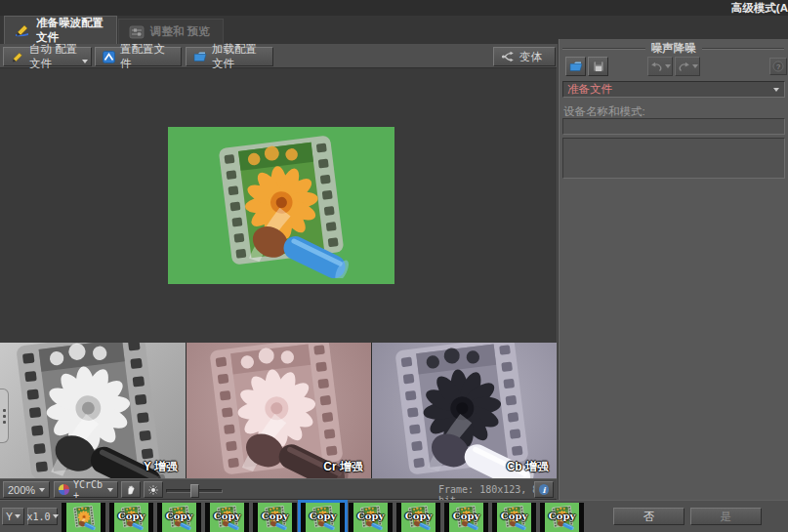 This screenshot has height=532, width=788. Describe the element at coordinates (43, 516) in the screenshot. I see `scale-dropdown: x1.0` at that location.